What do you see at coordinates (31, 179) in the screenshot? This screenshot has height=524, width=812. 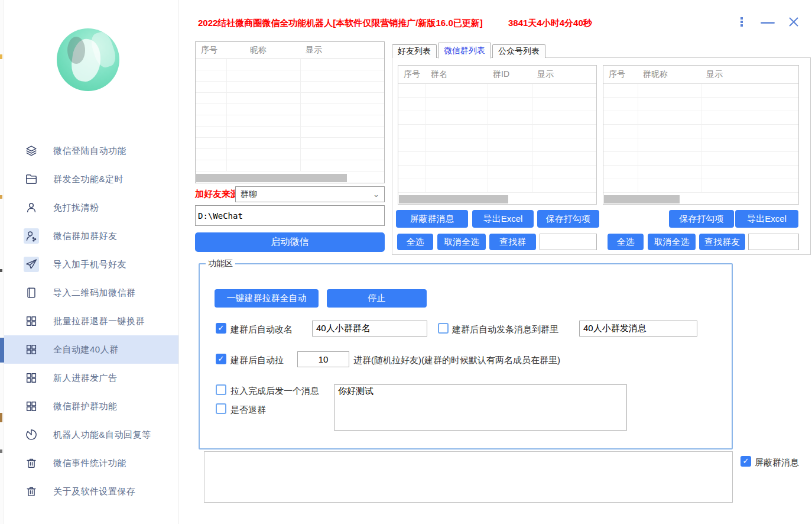 I see `folder-icon` at bounding box center [31, 179].